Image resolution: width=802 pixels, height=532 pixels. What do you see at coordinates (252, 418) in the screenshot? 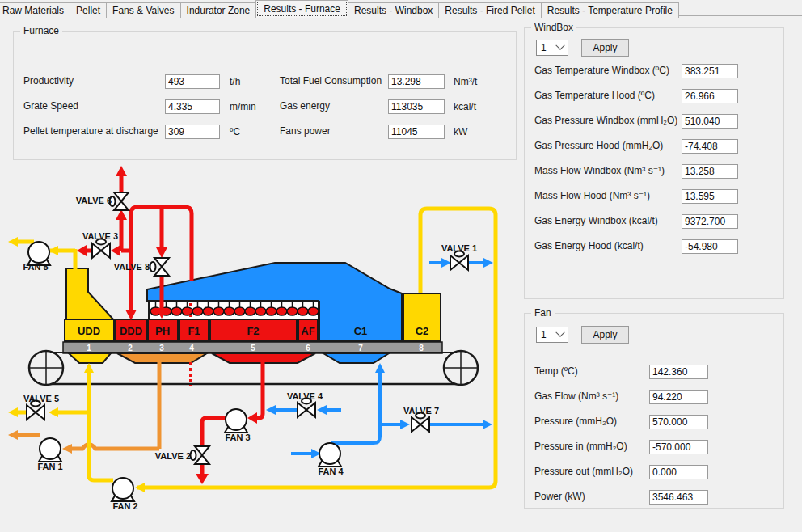
I see `fan3-inlet-arrow-icon` at bounding box center [252, 418].